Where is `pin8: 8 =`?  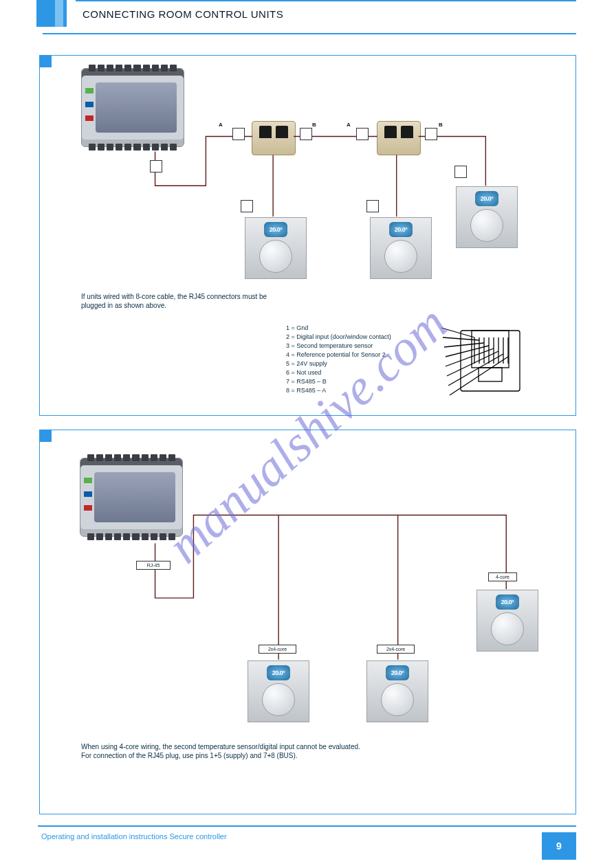
pin8: 8 = is located at coordinates (292, 390).